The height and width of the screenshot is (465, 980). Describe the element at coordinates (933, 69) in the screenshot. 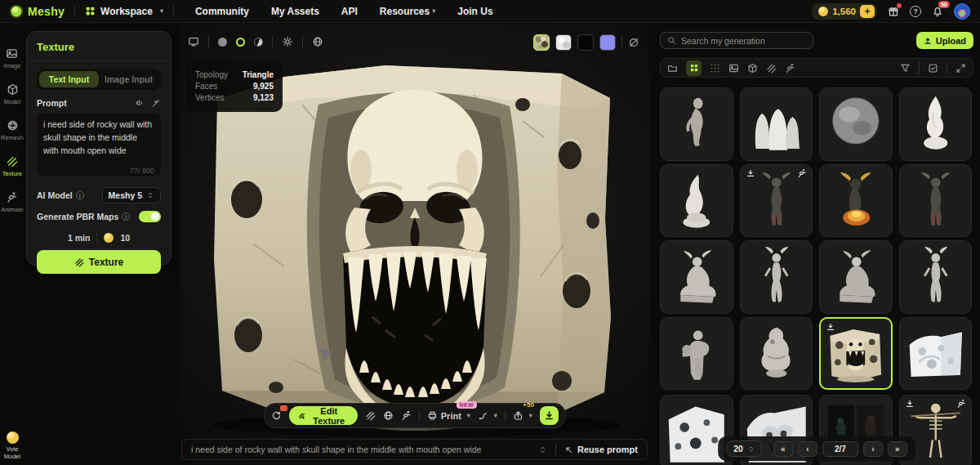

I see `select-mode-icon` at that location.